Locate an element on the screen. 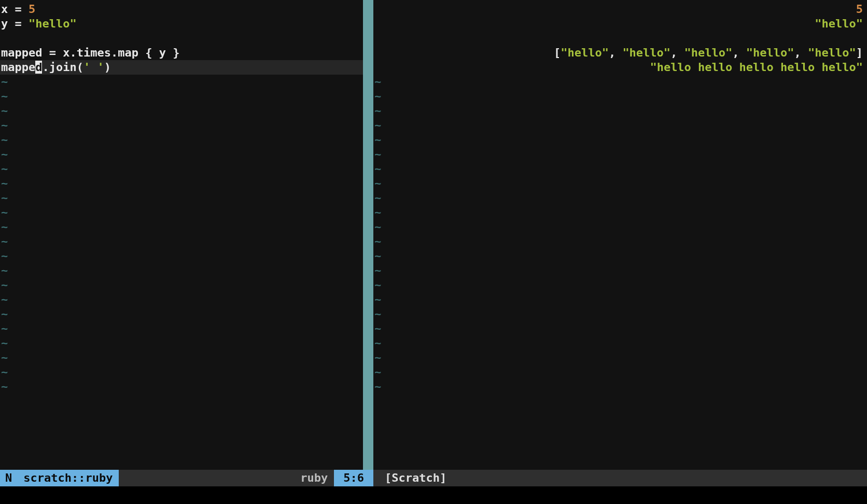 Image resolution: width=867 pixels, height=504 pixels. code-token: { is located at coordinates (149, 53).